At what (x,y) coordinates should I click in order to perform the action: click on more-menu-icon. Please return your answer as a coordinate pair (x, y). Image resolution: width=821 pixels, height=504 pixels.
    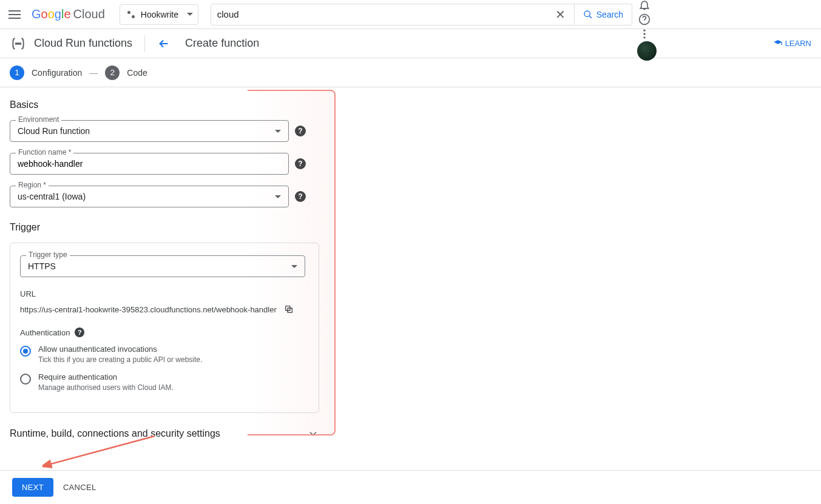
    Looking at the image, I should click on (644, 34).